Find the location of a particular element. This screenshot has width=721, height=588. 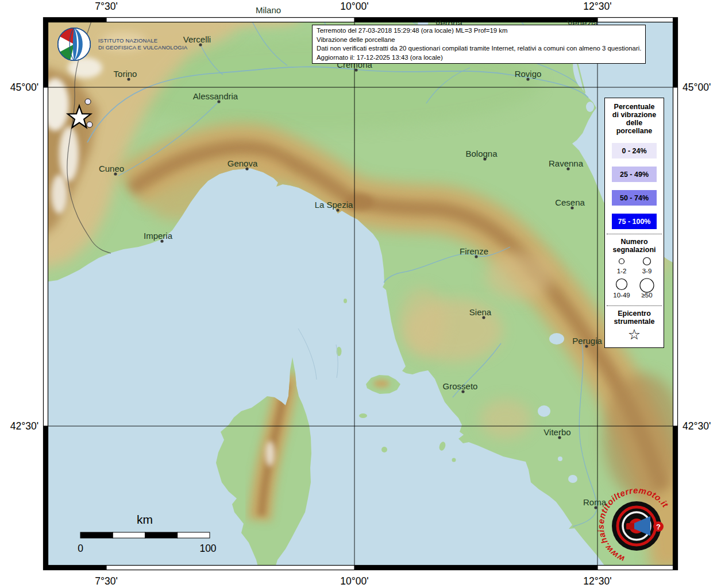

signal-size-label: 3-9 is located at coordinates (647, 271).